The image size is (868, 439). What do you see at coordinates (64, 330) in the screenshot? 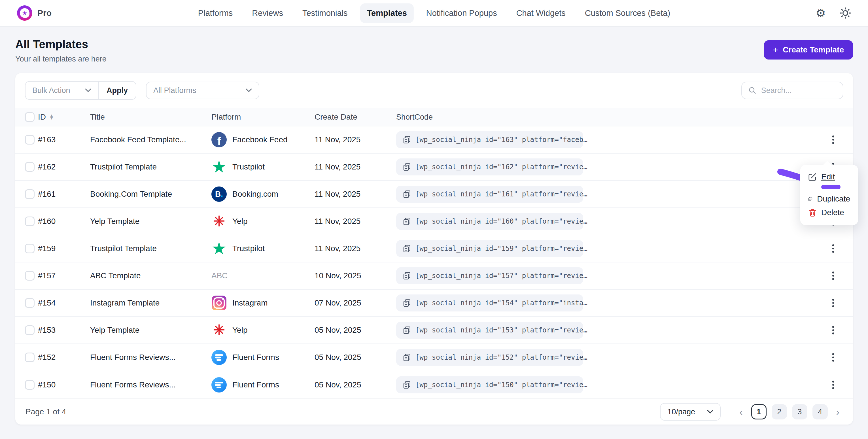
I see `row-id: #153` at bounding box center [64, 330].